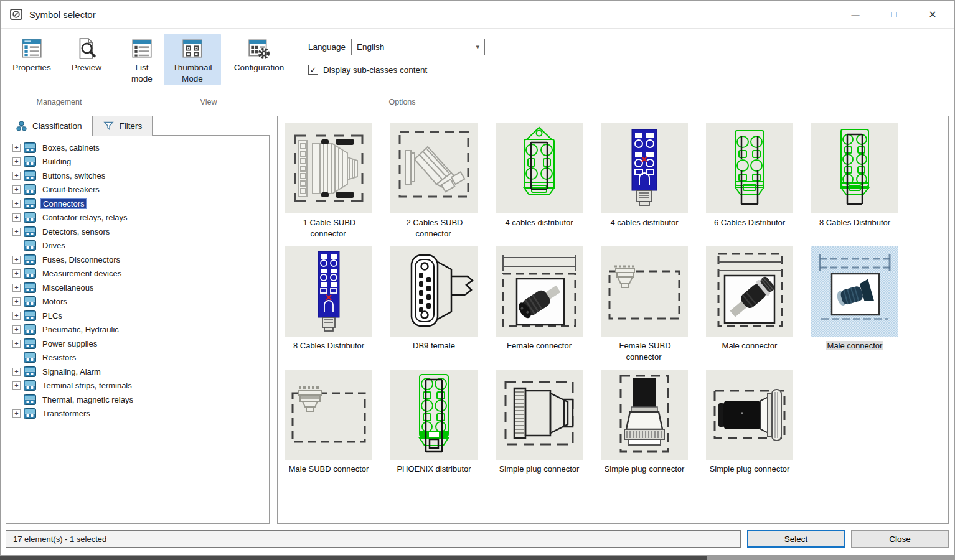  Describe the element at coordinates (750, 291) in the screenshot. I see `symbol-thumbnail-photo-male` at that location.